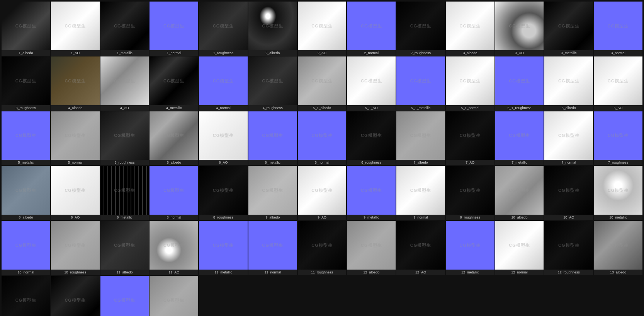  What do you see at coordinates (520, 29) in the screenshot?
I see `list-item: CG模型生3_AO` at bounding box center [520, 29].